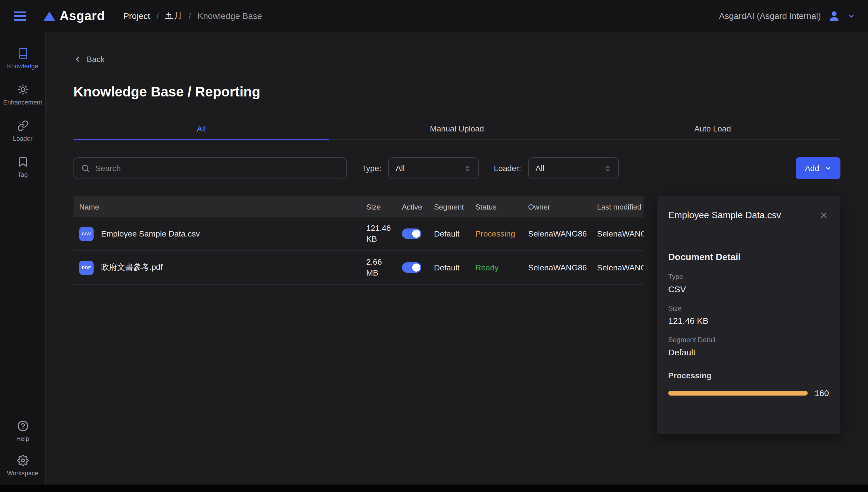 The width and height of the screenshot is (868, 492). Describe the element at coordinates (217, 168) in the screenshot. I see `search-input` at that location.